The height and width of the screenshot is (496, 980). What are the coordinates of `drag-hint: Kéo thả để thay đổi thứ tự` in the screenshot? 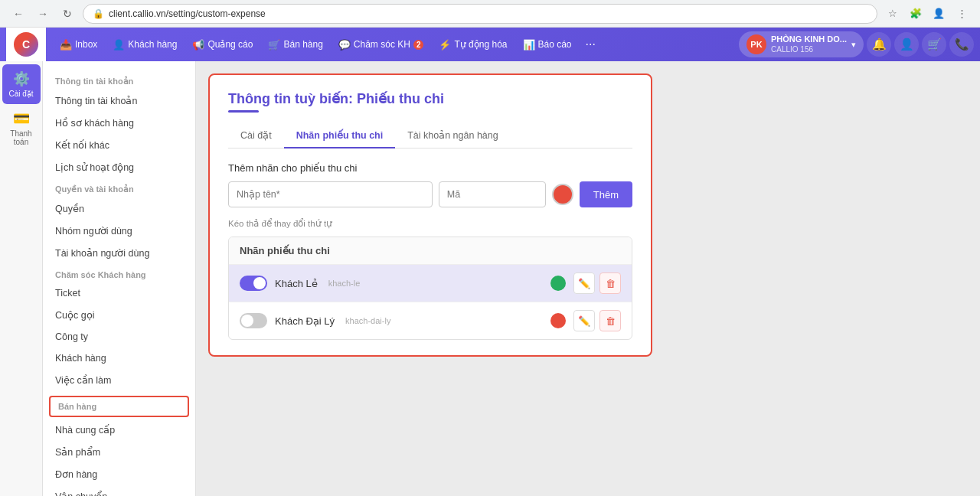 It's located at (430, 224).